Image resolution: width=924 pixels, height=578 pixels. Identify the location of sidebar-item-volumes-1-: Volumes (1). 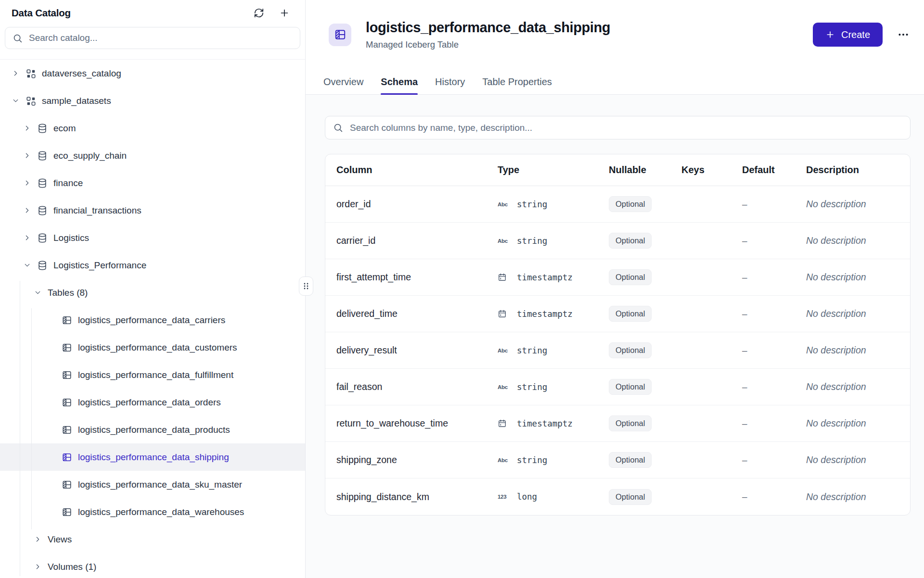
(153, 565).